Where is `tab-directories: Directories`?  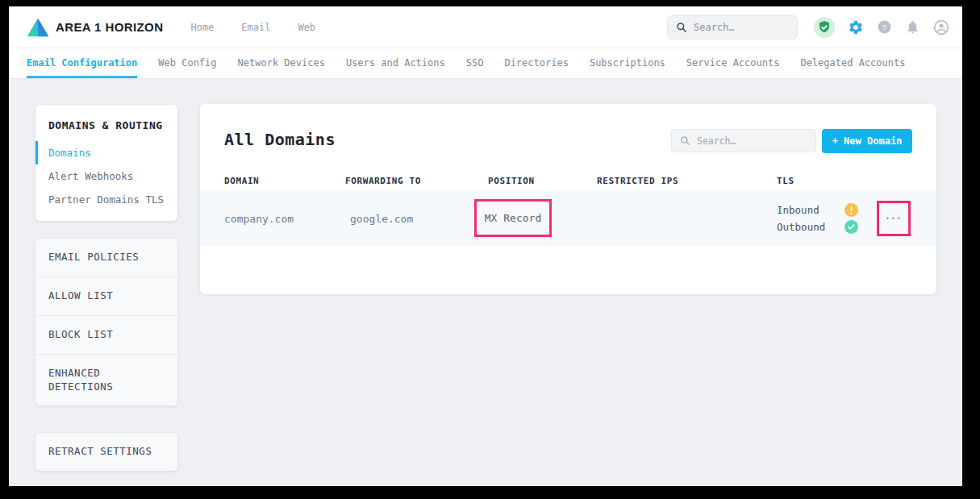
tab-directories: Directories is located at coordinates (536, 63).